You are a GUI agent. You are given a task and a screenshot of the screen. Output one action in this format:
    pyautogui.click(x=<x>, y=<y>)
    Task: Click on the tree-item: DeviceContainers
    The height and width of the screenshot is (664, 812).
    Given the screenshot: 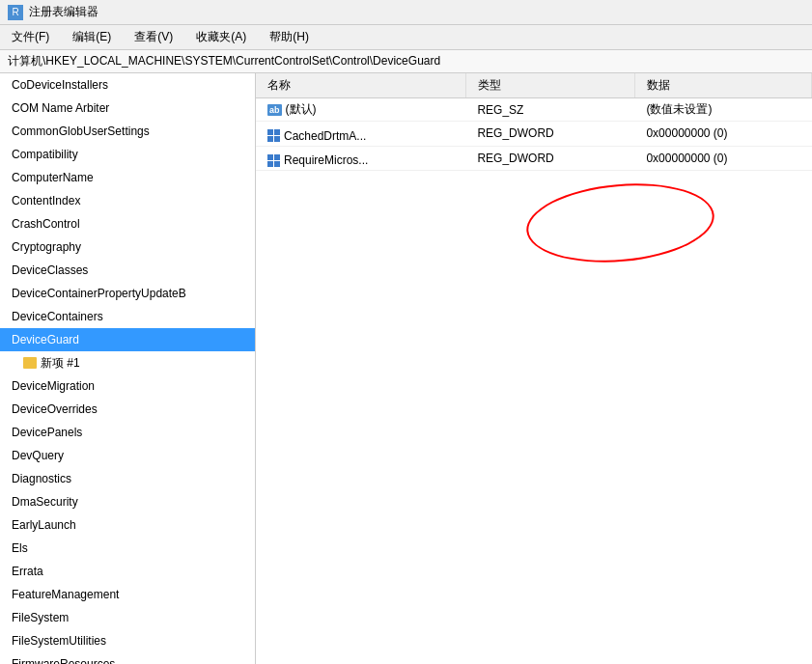 What is the action you would take?
    pyautogui.click(x=127, y=317)
    